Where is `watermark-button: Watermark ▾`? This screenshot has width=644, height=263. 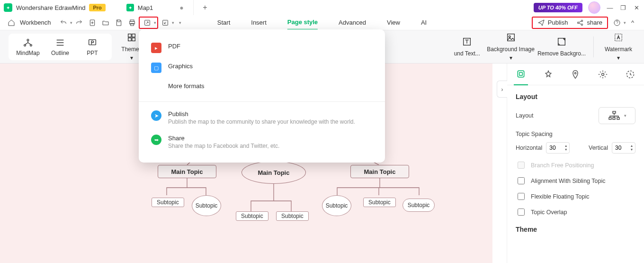
watermark-button: Watermark ▾ is located at coordinates (618, 46).